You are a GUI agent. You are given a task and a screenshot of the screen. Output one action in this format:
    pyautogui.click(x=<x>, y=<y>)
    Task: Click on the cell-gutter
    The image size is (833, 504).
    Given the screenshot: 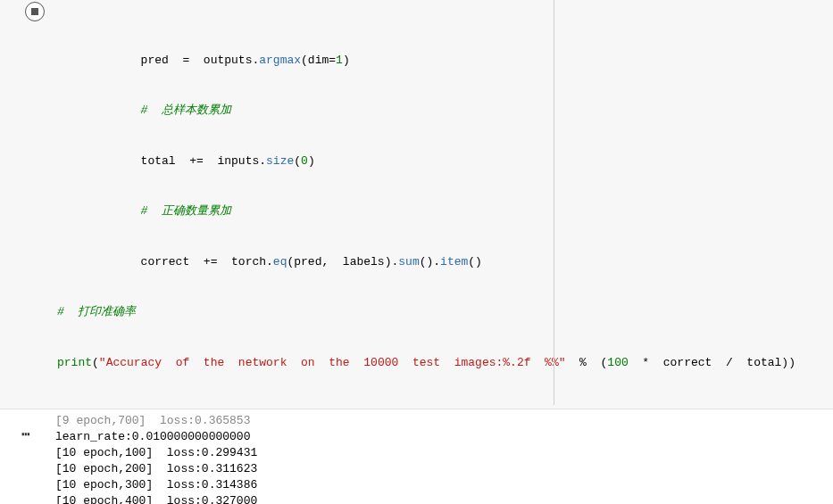 What is the action you would take?
    pyautogui.click(x=28, y=202)
    